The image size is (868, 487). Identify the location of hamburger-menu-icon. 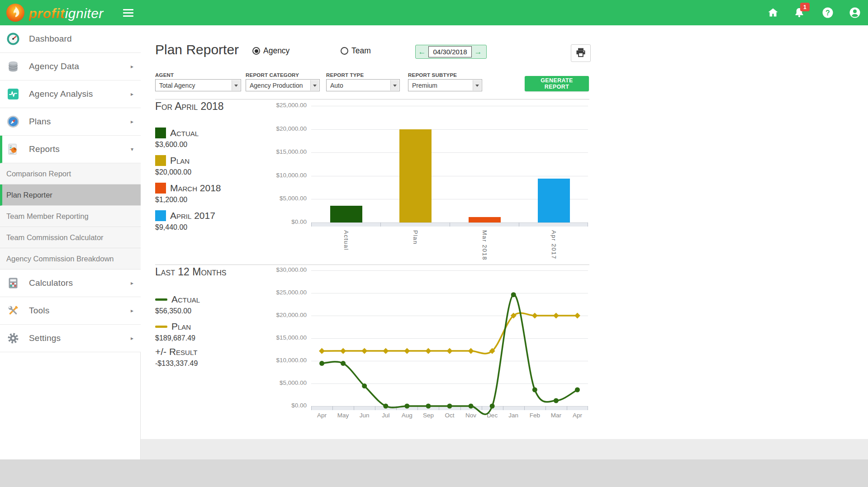
(128, 13).